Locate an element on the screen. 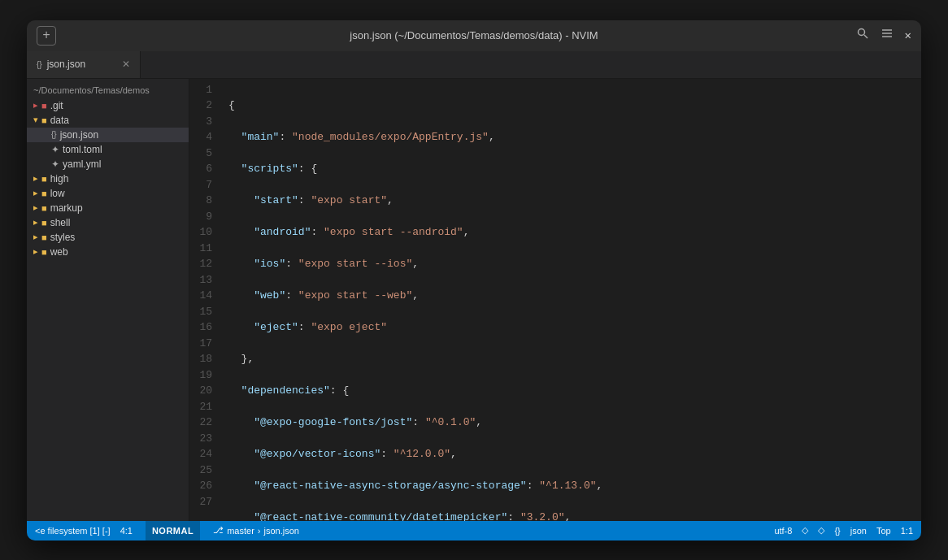 The image size is (948, 560). status-scroll: Top is located at coordinates (884, 531).